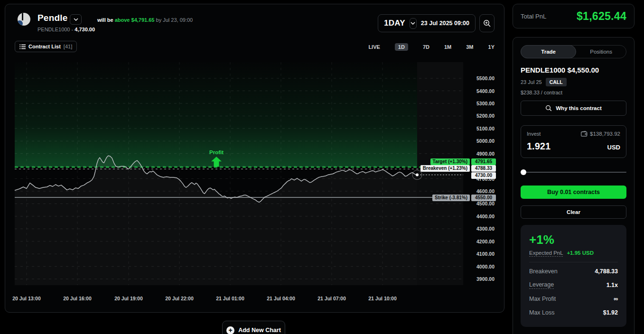 This screenshot has width=644, height=334. I want to click on y-axis-tick: 4100.00, so click(478, 254).